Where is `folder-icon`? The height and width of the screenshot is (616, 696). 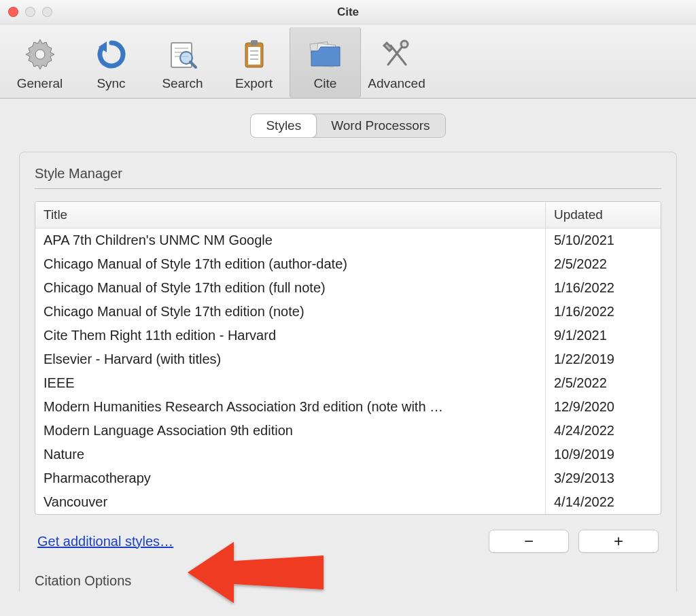
folder-icon is located at coordinates (326, 54).